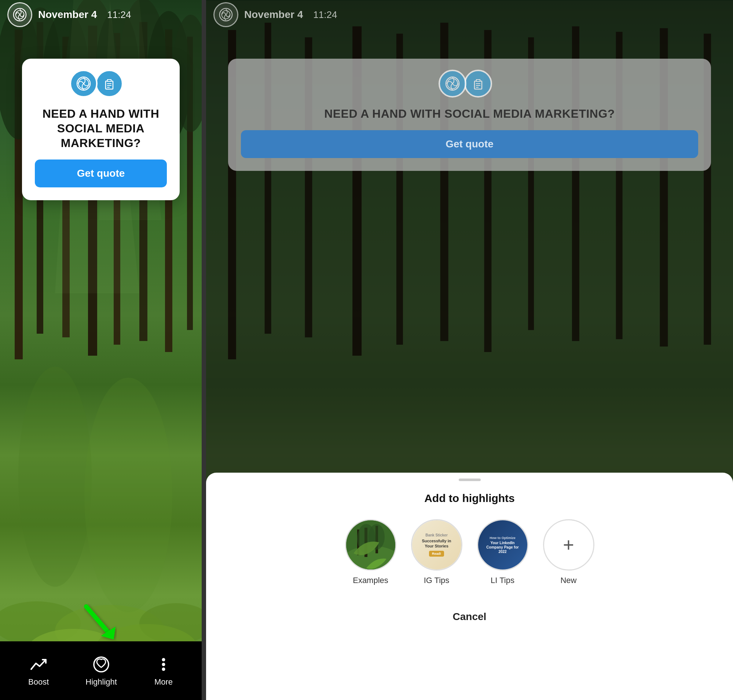 Image resolution: width=733 pixels, height=700 pixels. What do you see at coordinates (163, 664) in the screenshot?
I see `more-icon` at bounding box center [163, 664].